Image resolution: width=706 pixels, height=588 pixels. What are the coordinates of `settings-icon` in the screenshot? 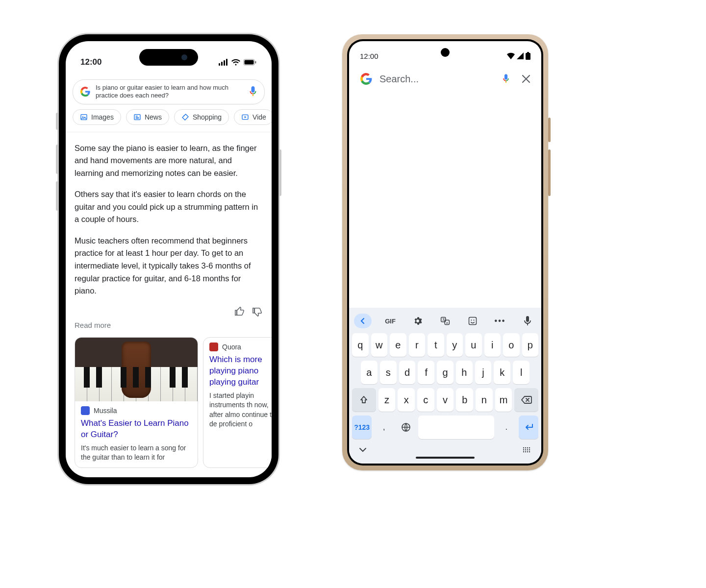 It's located at (418, 321).